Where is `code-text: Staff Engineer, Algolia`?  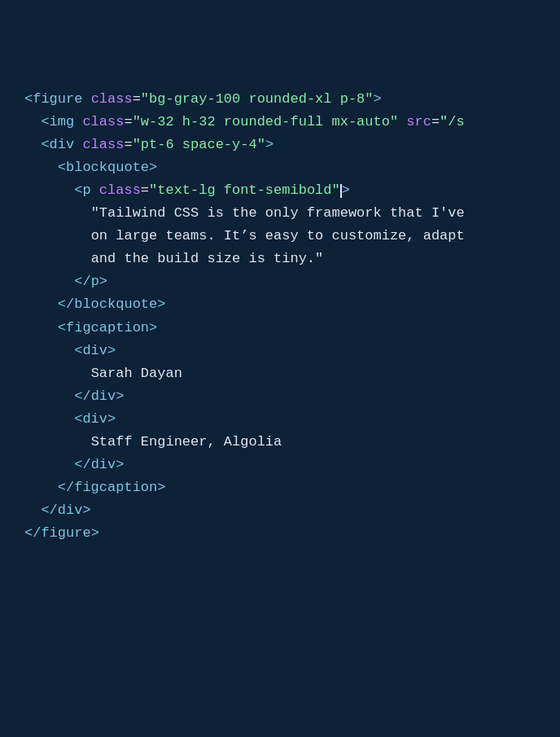 code-text: Staff Engineer, Algolia is located at coordinates (187, 441).